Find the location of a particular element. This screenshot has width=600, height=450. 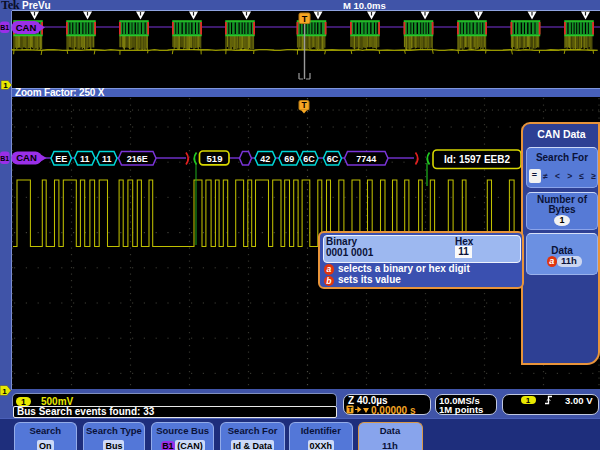

svg-text: 7744 is located at coordinates (366, 159).